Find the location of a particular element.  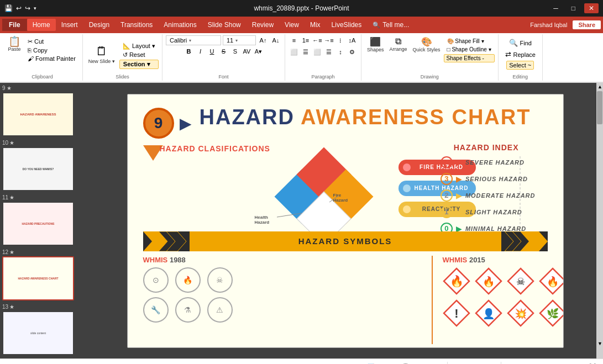

slide-img-11: HAZARD PRECAUTIONS is located at coordinates (38, 224).